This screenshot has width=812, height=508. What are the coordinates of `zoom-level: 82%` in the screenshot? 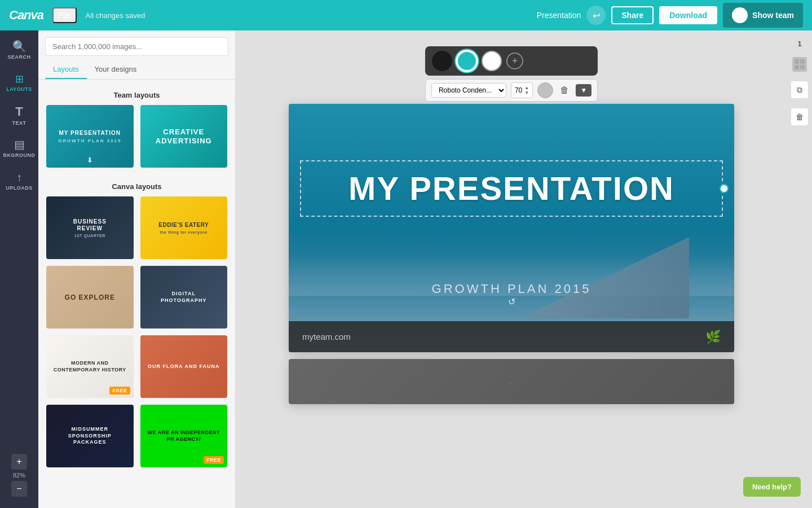 It's located at (19, 475).